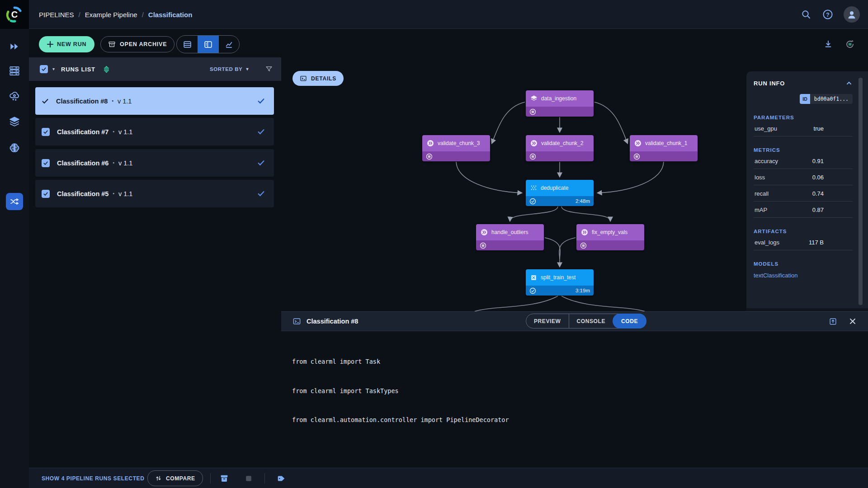 This screenshot has width=868, height=488. I want to click on code-line: from clearml import TaskTypes, so click(401, 391).